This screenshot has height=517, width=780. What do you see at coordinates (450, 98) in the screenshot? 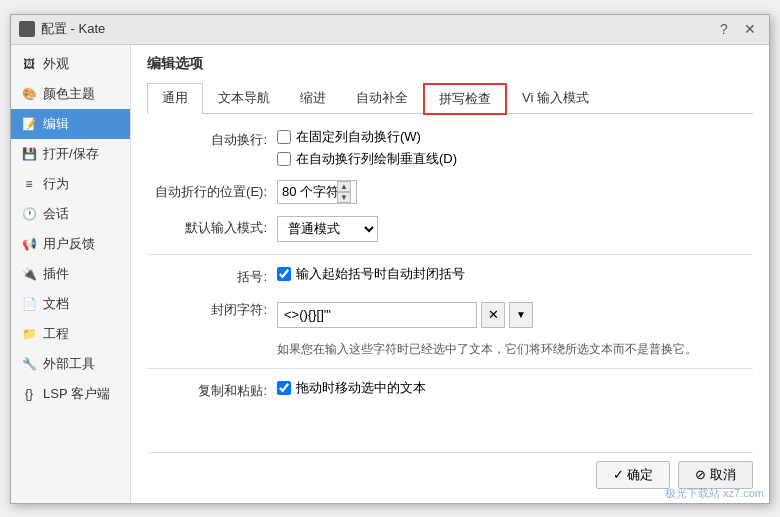
I see `tabs-bar: 通用 文本导航 缩进 自动补全 拼写检查 Vi 输入模式` at bounding box center [450, 98].